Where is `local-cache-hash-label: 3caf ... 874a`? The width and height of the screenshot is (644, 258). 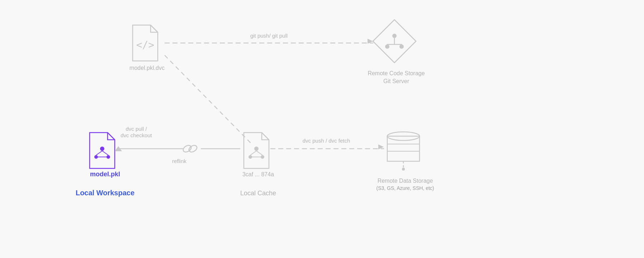
local-cache-hash-label: 3caf ... 874a is located at coordinates (258, 174).